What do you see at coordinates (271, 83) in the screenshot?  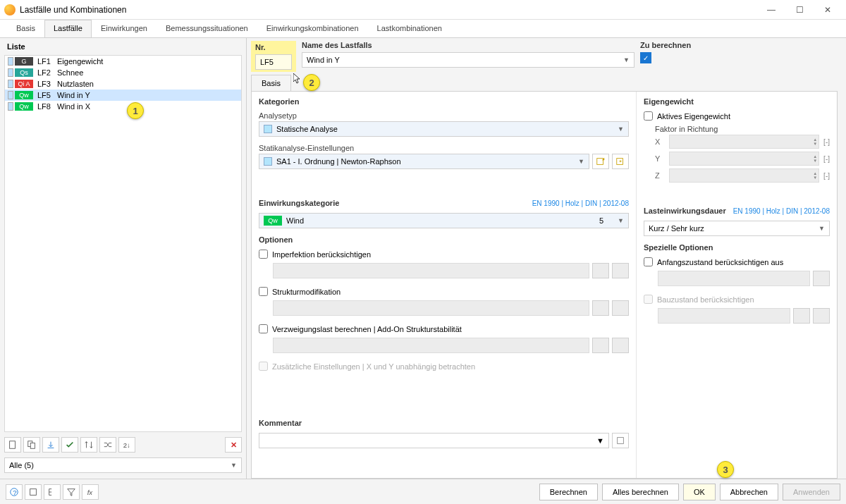 I see `subtab-basis: Basis` at bounding box center [271, 83].